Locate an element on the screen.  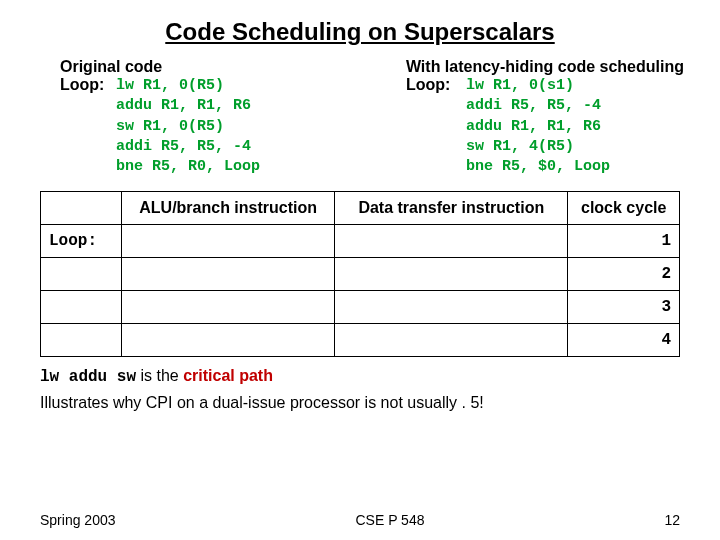
sched-code-line-2: addu R1, R1, R6 is located at coordinates (575, 127).